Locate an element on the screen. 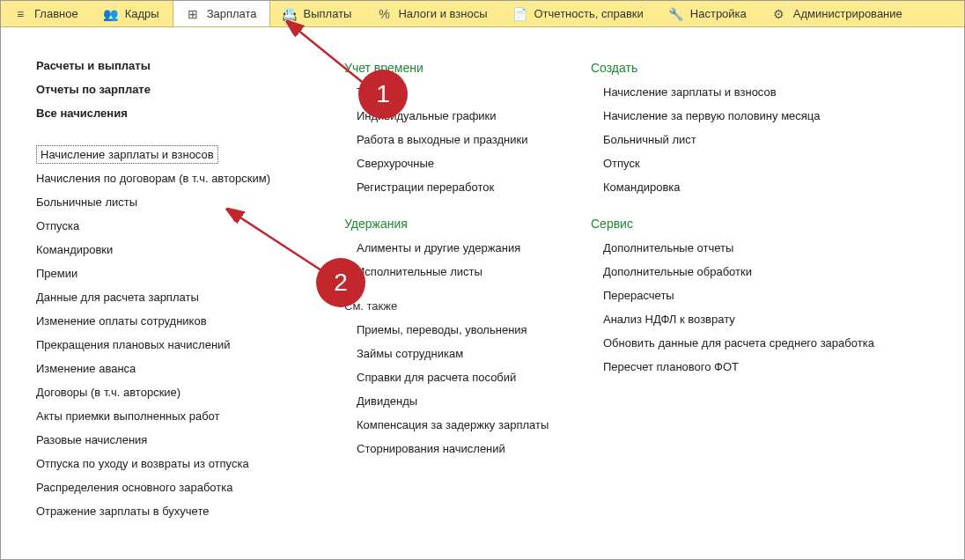 Image resolution: width=965 pixels, height=560 pixels. nav-label: Главное is located at coordinates (56, 14).